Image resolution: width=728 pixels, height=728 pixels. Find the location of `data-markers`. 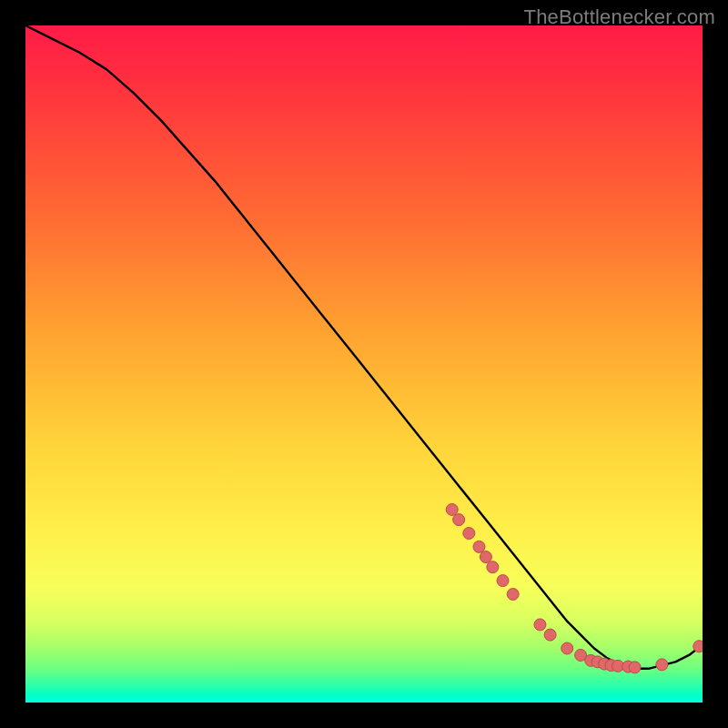

data-markers is located at coordinates (574, 588).